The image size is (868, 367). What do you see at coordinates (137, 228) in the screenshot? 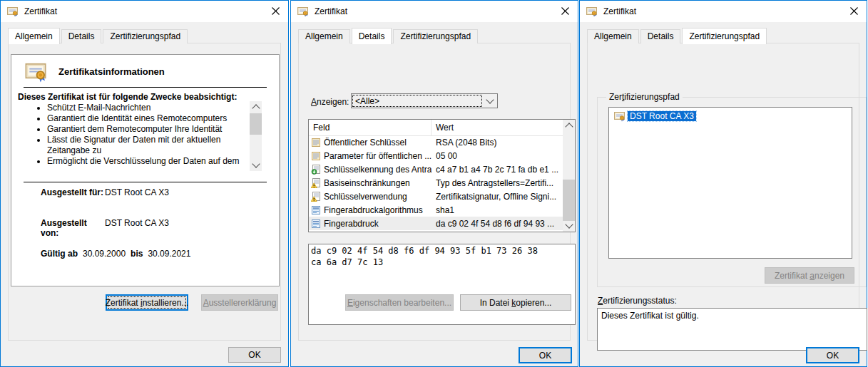
I see `issued-by-value: DST Root CA X3` at bounding box center [137, 228].